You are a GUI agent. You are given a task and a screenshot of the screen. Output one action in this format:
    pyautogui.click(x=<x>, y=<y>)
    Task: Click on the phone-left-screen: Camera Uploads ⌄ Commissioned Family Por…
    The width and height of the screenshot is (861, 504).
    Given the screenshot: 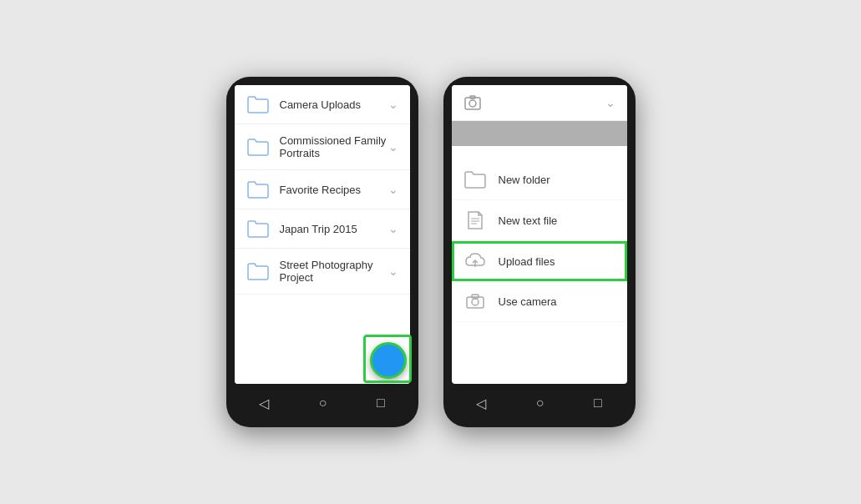 What is the action you would take?
    pyautogui.click(x=322, y=234)
    